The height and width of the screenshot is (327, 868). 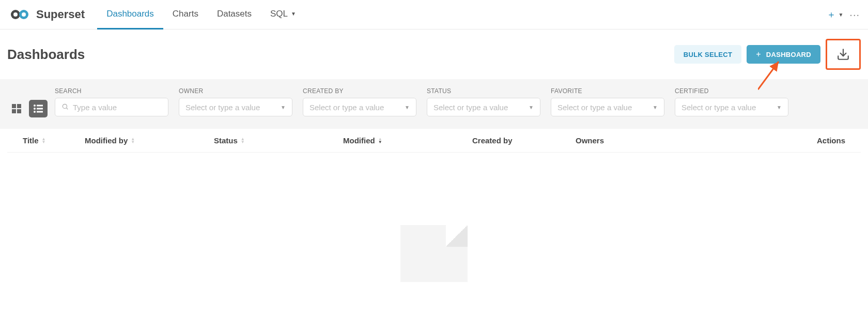 I want to click on filter-certified: CERTIFIED Select or type a value ▼, so click(x=732, y=102).